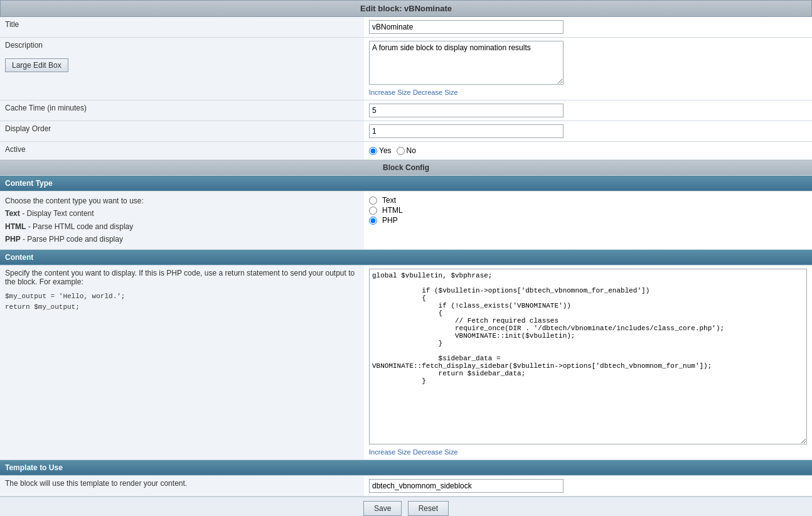 This screenshot has width=812, height=516. Describe the element at coordinates (182, 297) in the screenshot. I see `content-example-line1: $my_output = 'Hello, world.';` at that location.